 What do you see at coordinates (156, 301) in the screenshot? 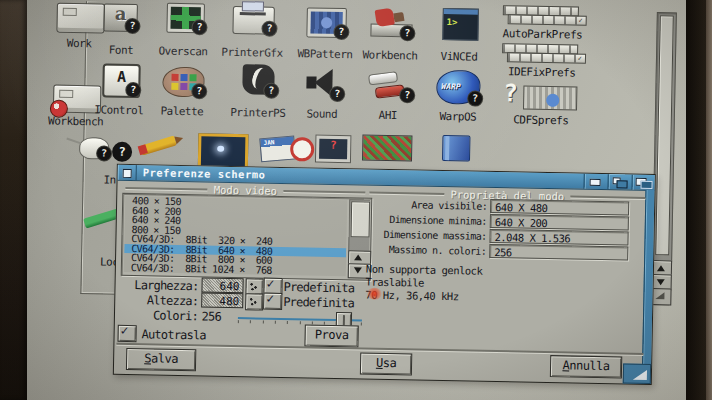
I see `height-label: Altezza:` at bounding box center [156, 301].